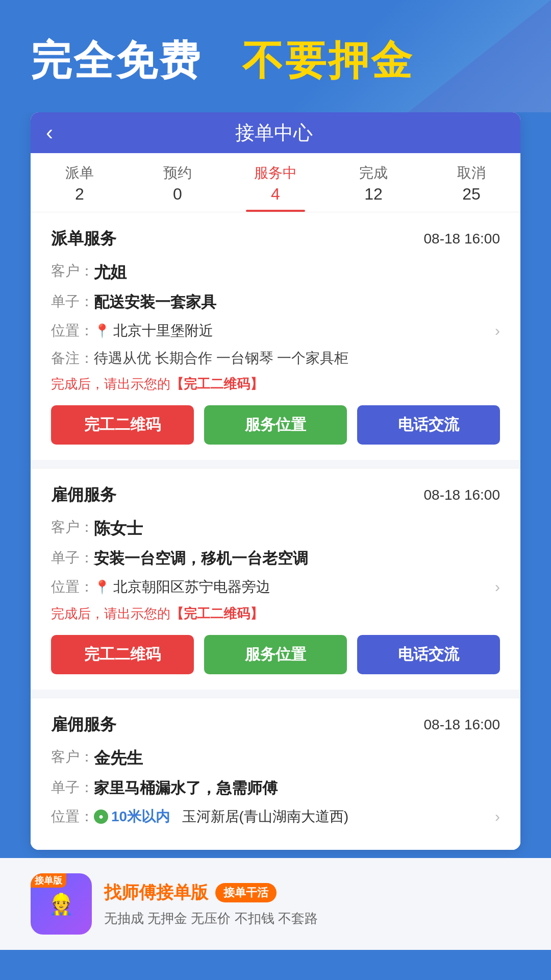  I want to click on nav-title: 接单中心, so click(274, 133).